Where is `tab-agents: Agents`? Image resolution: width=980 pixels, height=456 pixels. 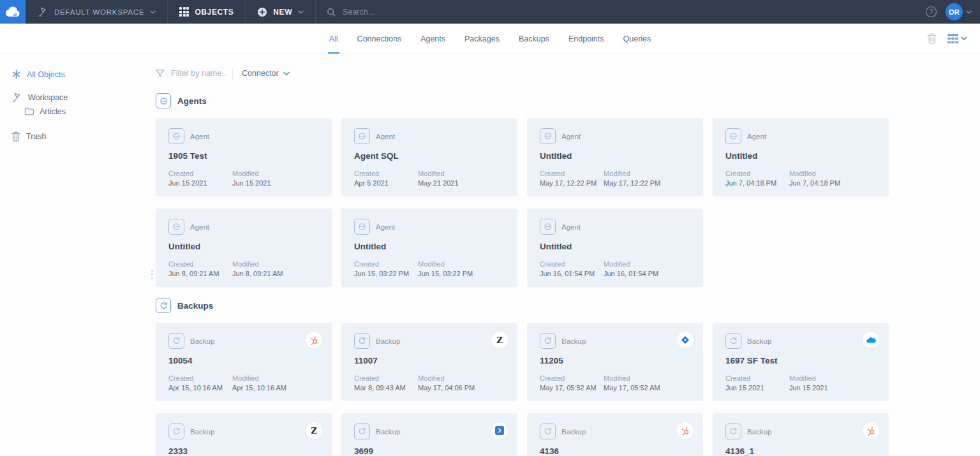 tab-agents: Agents is located at coordinates (433, 38).